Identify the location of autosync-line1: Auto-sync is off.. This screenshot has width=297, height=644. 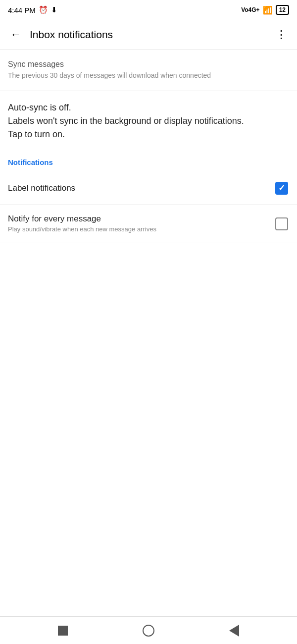
(148, 108).